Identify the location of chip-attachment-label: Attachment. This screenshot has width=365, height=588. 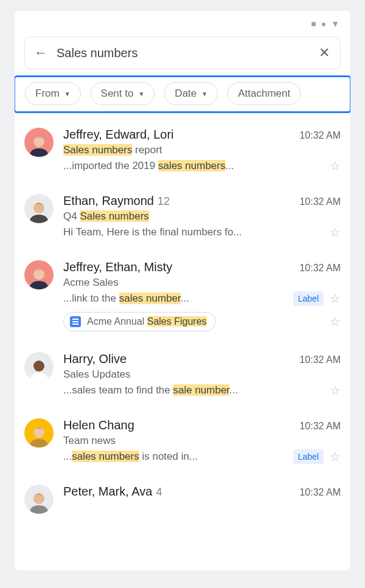
(264, 94).